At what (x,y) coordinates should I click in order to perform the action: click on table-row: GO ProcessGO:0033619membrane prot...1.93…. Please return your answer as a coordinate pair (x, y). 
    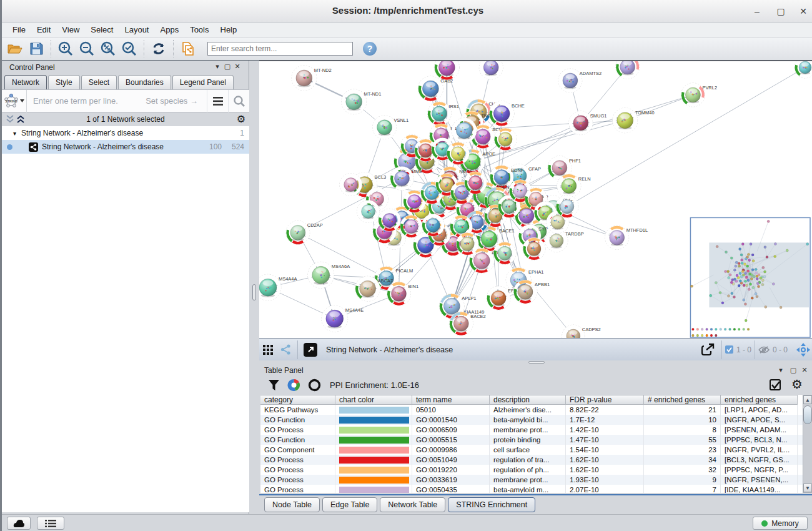
    Looking at the image, I should click on (532, 480).